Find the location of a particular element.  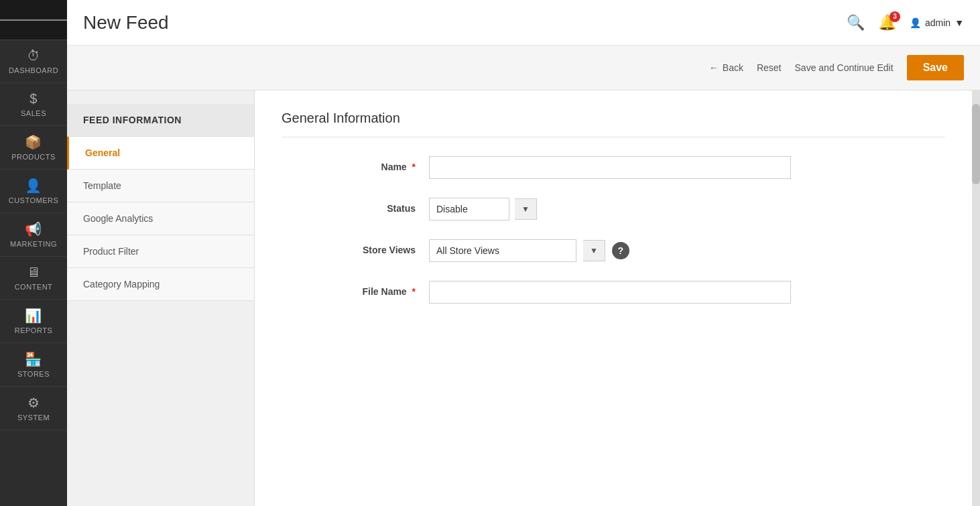

back-button: ← Back is located at coordinates (727, 68).